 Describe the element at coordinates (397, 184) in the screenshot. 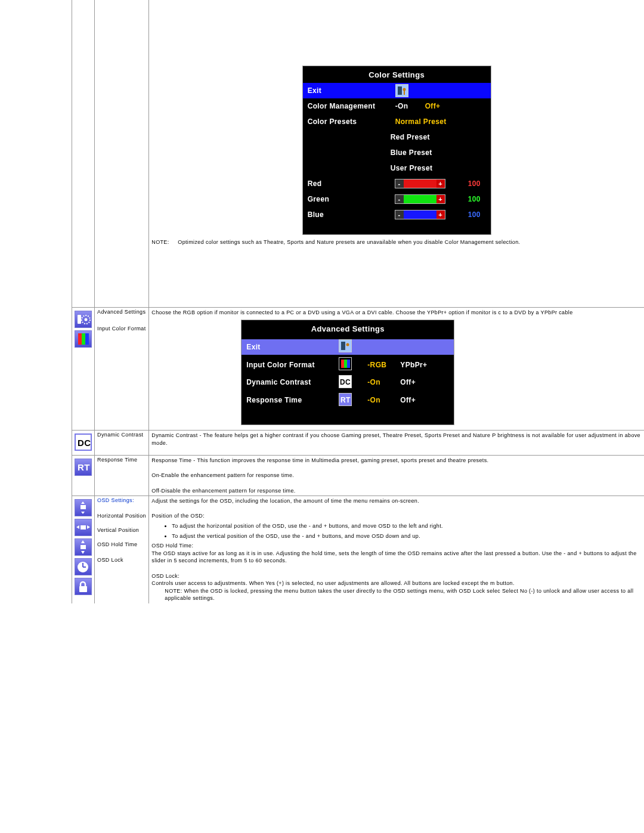

I see `channel-red: Red-+100` at that location.